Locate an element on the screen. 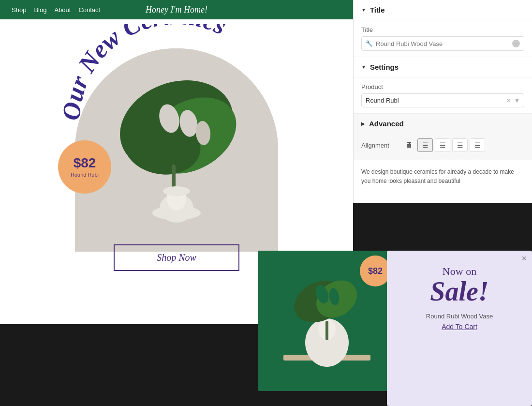 Image resolution: width=532 pixels, height=406 pixels. advanced-section: ▶ Advanced Alignment 🖥 ☰ ☰ ☰ ☰ is located at coordinates (443, 136).